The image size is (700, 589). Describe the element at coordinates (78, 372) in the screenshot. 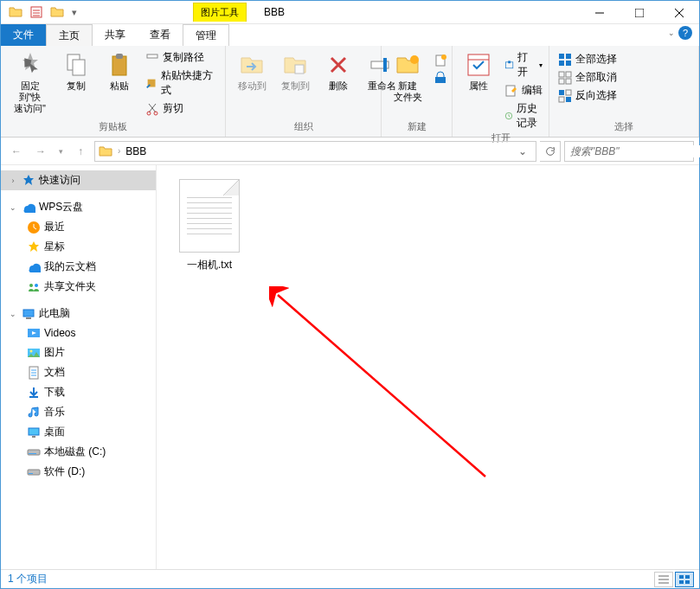

I see `sidebar-documents: 文档` at that location.